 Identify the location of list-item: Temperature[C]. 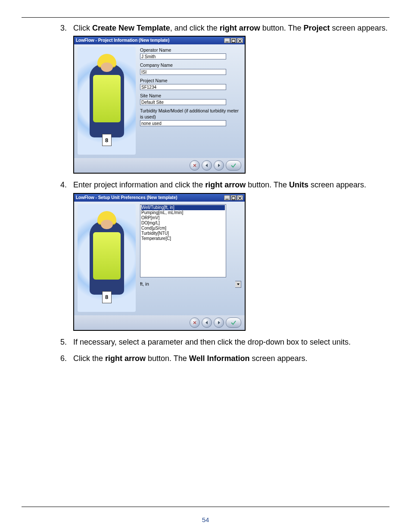
(183, 239).